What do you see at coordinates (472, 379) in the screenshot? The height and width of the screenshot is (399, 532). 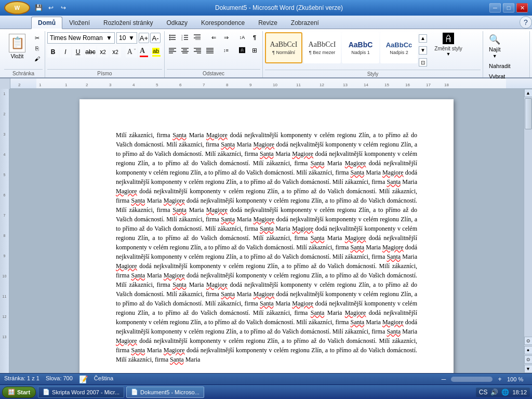 I see `zoom-slider` at bounding box center [472, 379].